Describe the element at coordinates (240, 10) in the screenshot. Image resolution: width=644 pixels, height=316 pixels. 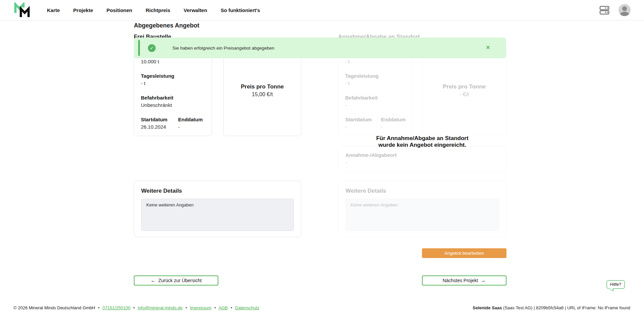
I see `nav-item-so-funktionierts: So funktioniert's` at that location.